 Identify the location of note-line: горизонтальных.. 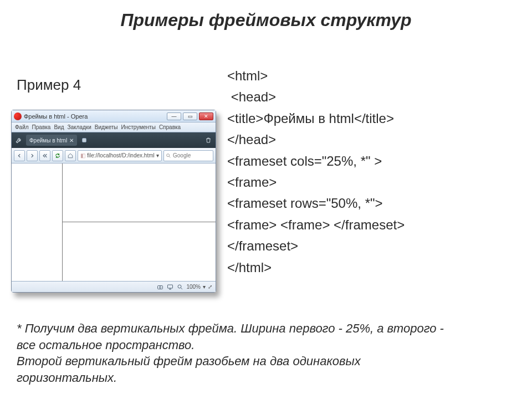
(263, 378).